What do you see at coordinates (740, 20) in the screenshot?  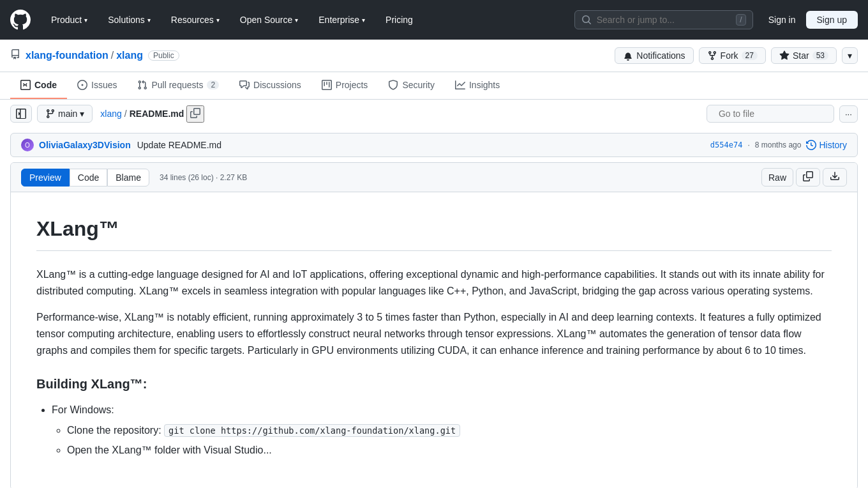 I see `search-shortcut: /` at bounding box center [740, 20].